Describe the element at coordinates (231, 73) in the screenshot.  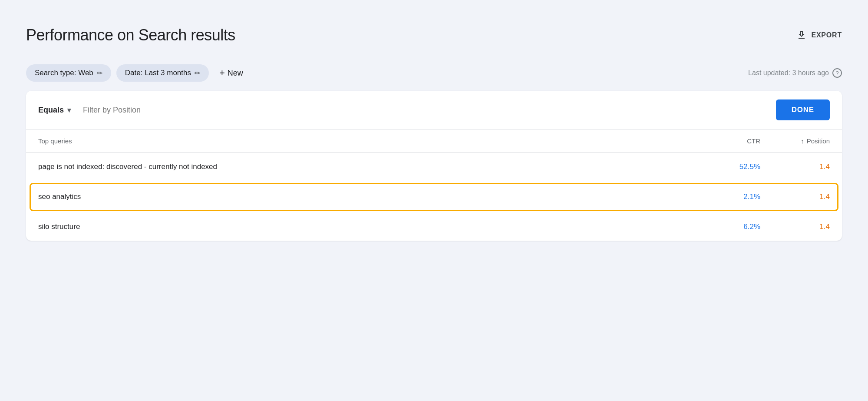
I see `new-filter-button: + New` at that location.